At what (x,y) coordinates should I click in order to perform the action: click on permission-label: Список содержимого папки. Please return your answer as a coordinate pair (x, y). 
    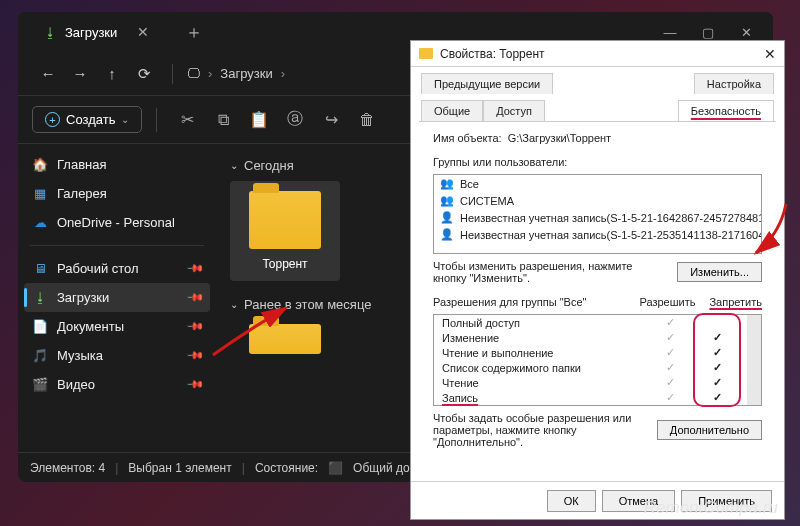
    Looking at the image, I should click on (544, 368).